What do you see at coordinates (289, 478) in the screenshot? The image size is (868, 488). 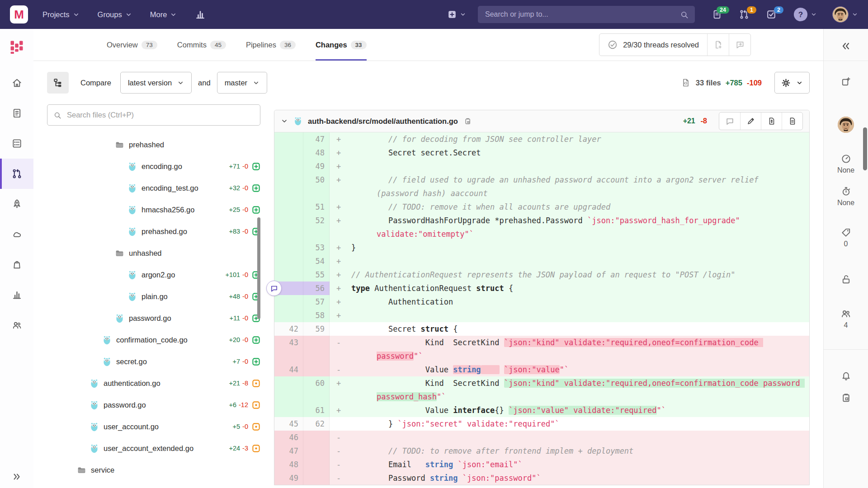 I see `old-line-number: 49` at bounding box center [289, 478].